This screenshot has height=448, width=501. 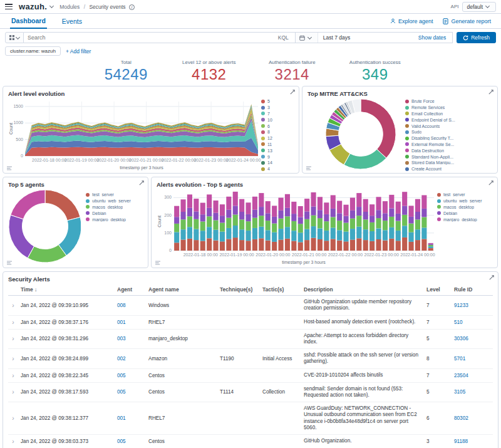 What do you see at coordinates (72, 21) in the screenshot?
I see `tab-events: Events` at bounding box center [72, 21].